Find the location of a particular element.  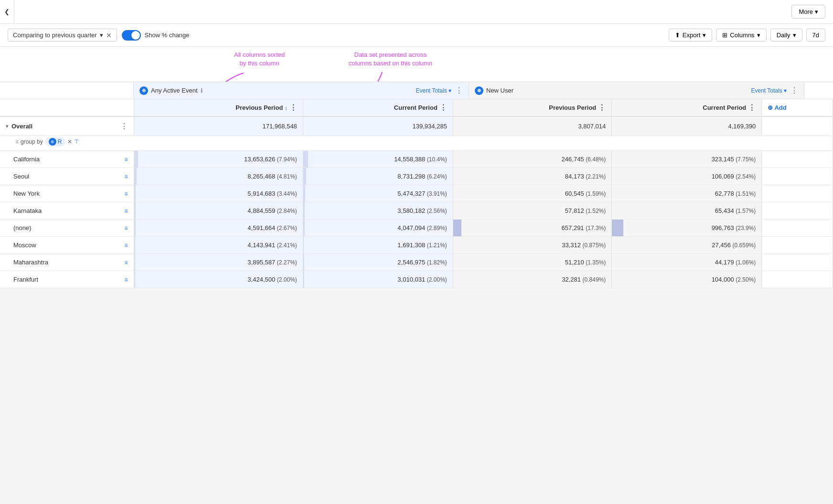

sort-icon: ↕ is located at coordinates (286, 108).